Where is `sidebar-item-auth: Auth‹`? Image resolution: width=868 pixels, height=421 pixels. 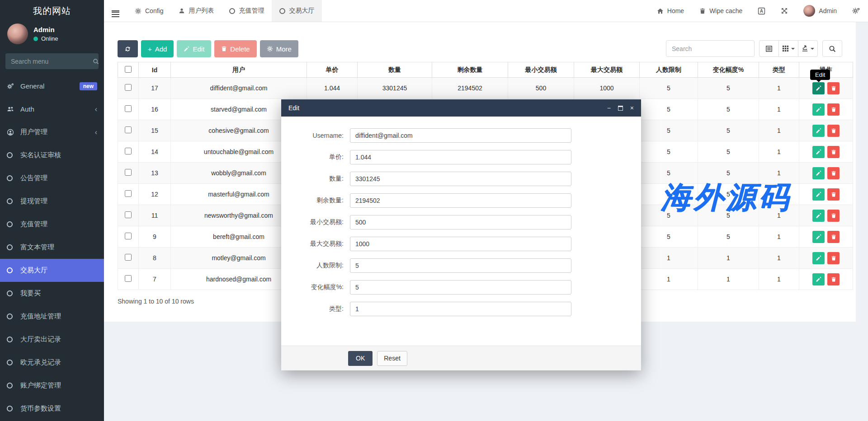 sidebar-item-auth: Auth‹ is located at coordinates (52, 109).